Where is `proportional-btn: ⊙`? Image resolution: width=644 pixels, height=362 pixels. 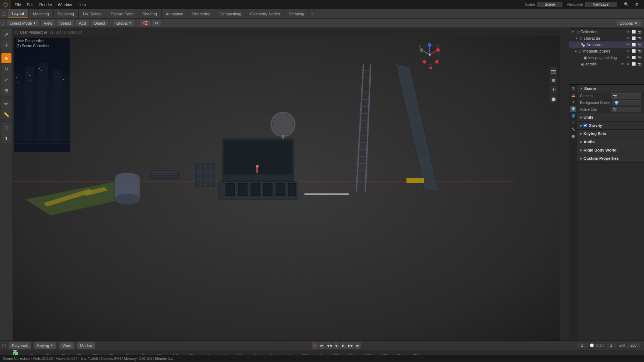
proportional-btn: ⊙ is located at coordinates (157, 23).